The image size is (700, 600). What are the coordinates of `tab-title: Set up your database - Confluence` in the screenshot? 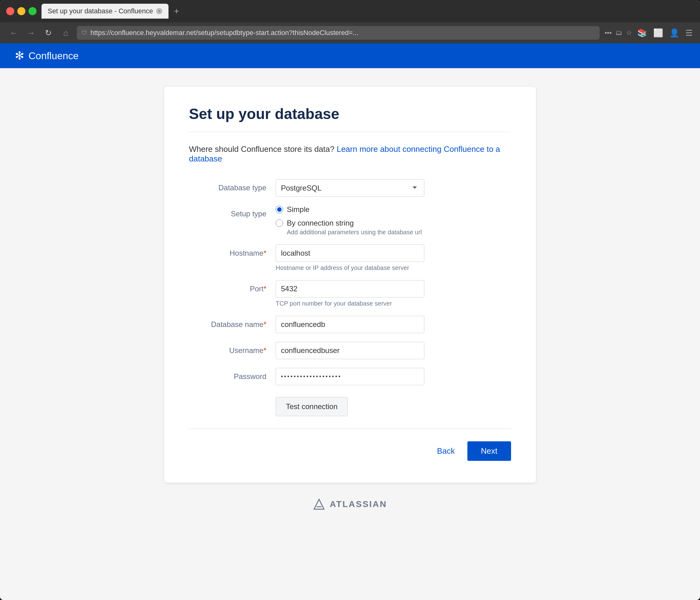 It's located at (100, 11).